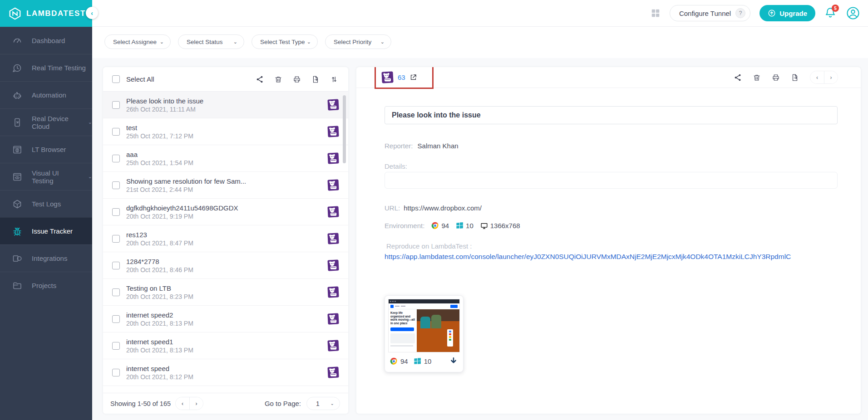  What do you see at coordinates (46, 149) in the screenshot?
I see `sidebar-item-lt-browser: LT Browser` at bounding box center [46, 149].